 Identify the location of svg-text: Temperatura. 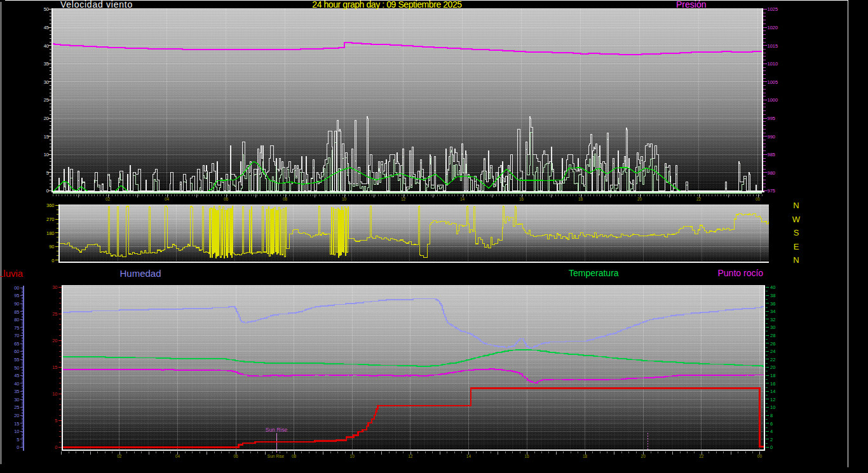
(593, 273).